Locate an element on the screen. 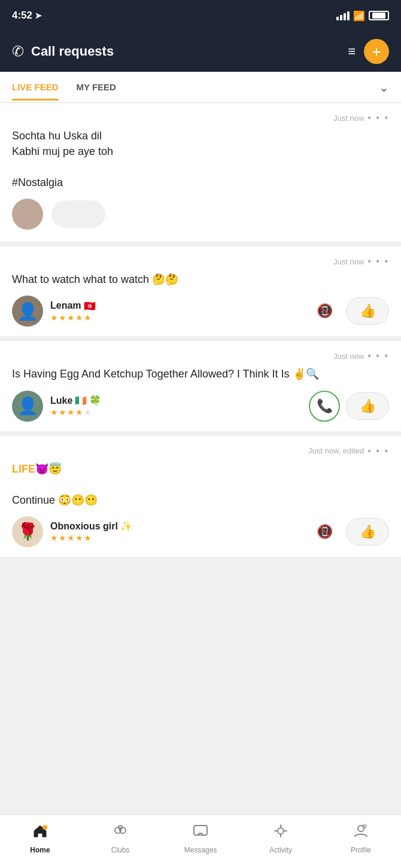 The height and width of the screenshot is (868, 401). nav-item-clubs: Clubs is located at coordinates (120, 839).